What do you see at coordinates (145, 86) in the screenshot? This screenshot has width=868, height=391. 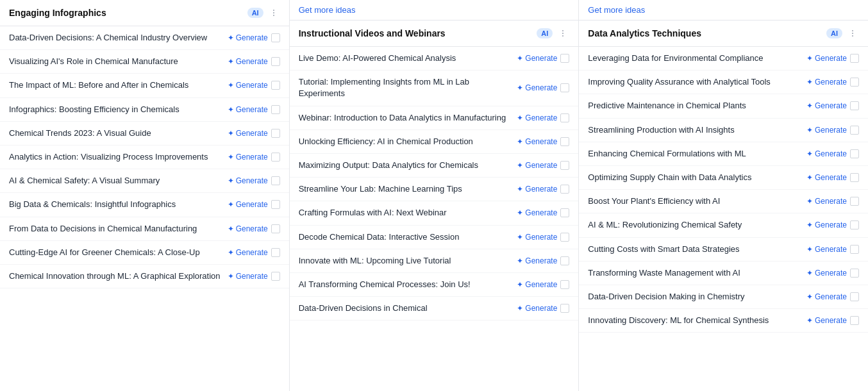 I see `list-item: The Impact of ML: Before and After in Ch…` at bounding box center [145, 86].